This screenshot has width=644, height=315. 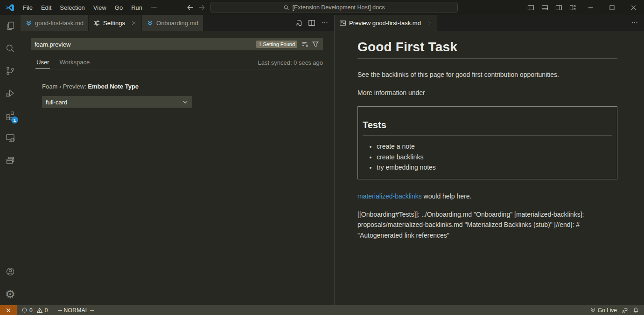 What do you see at coordinates (75, 62) in the screenshot?
I see `scope-tab-workspace: Workspace` at bounding box center [75, 62].